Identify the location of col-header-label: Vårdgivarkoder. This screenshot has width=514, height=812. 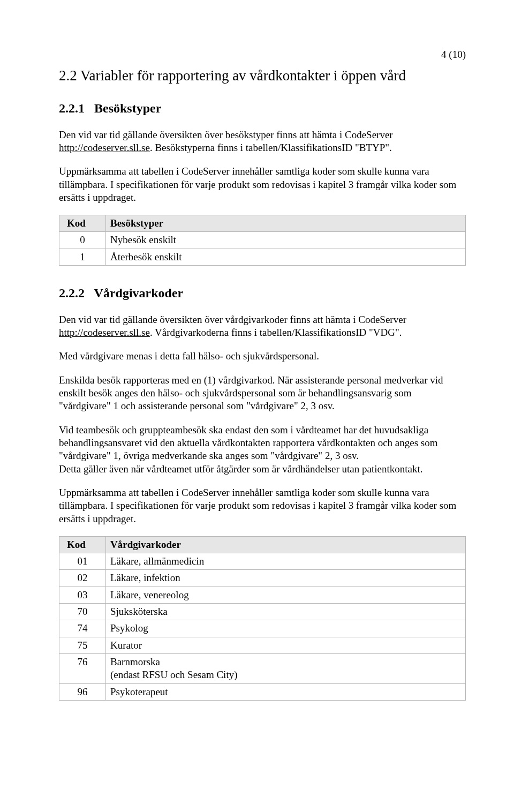
(286, 544).